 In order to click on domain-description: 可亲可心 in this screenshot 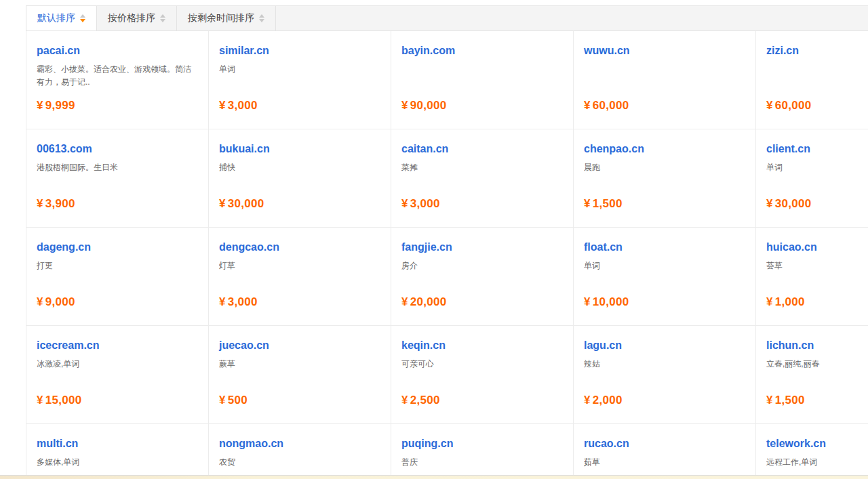, I will do `click(483, 365)`.